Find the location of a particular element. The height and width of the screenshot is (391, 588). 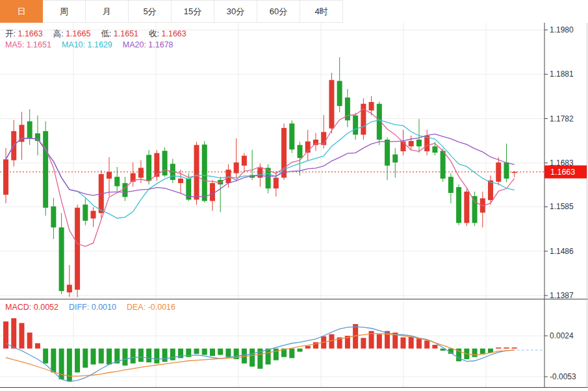

low-readout: 低: 1.1651 is located at coordinates (120, 34).